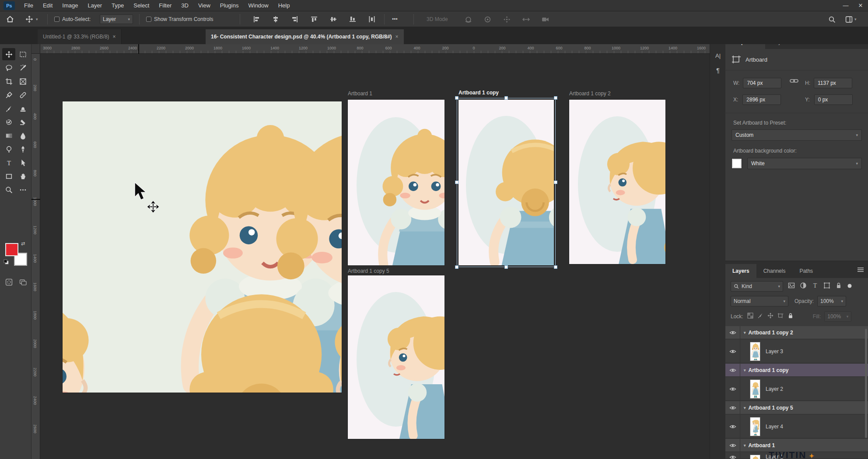  What do you see at coordinates (397, 37) in the screenshot?
I see `tab-close-icon: ×` at bounding box center [397, 37].